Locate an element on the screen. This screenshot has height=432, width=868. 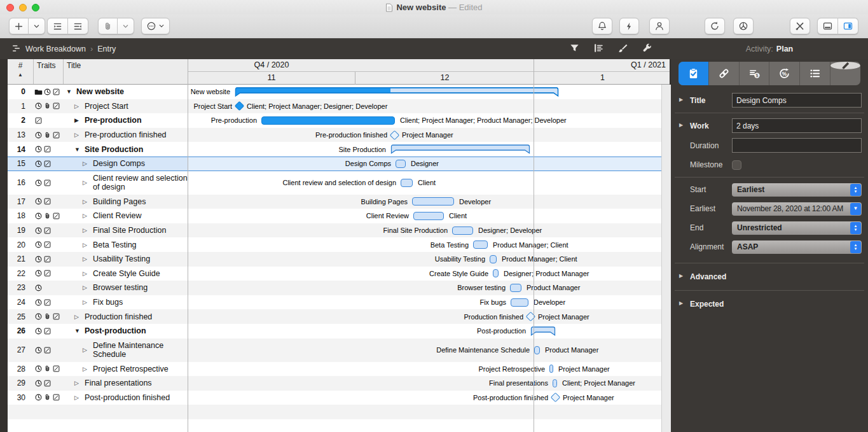
outline-row-13: 13▷Pre-production finished is located at coordinates (98, 135).